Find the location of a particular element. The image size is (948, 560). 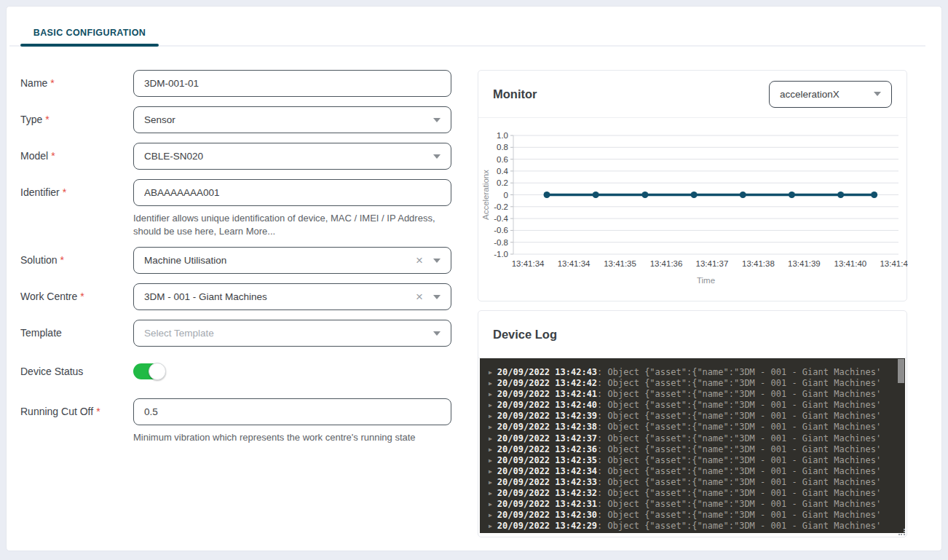

log-entry: ▶20/09/2022 13:42:42: Object {"asset":{"… is located at coordinates (697, 383).